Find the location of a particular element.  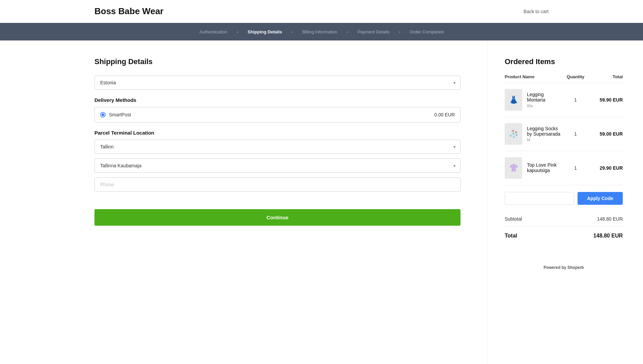

country-select: Estonia Latvia Lithuania Finland is located at coordinates (277, 83).